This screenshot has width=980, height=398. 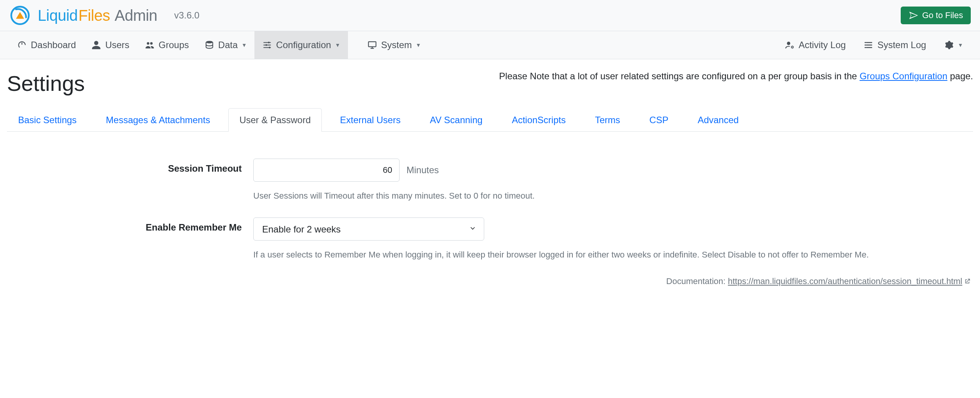 What do you see at coordinates (396, 45) in the screenshot?
I see `nav-label: System` at bounding box center [396, 45].